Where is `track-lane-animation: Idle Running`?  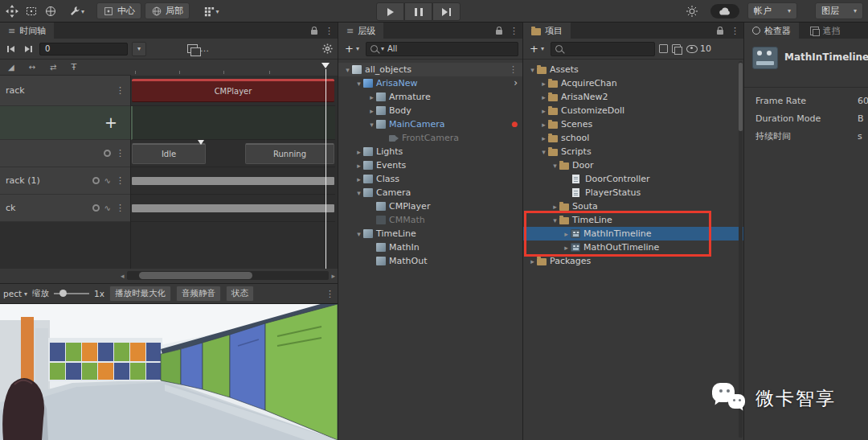
track-lane-animation: Idle Running is located at coordinates (233, 154).